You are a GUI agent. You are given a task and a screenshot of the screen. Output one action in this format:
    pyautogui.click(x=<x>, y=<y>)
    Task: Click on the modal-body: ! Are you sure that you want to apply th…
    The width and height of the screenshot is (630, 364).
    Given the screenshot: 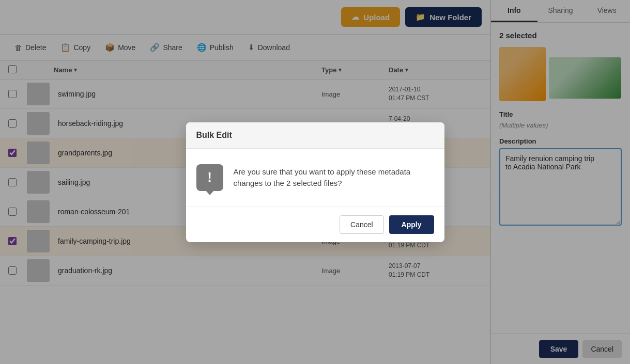 What is the action you would take?
    pyautogui.click(x=315, y=178)
    